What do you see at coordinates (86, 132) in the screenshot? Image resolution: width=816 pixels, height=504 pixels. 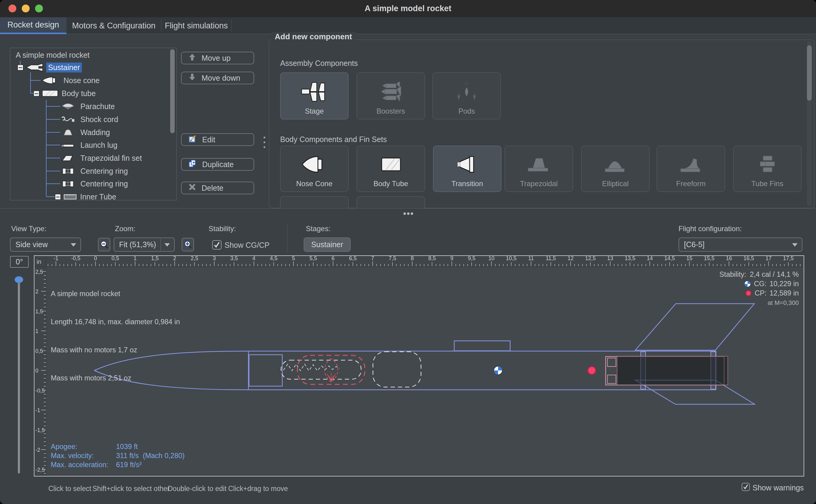 I see `tree-row-wadding: Wadding` at bounding box center [86, 132].